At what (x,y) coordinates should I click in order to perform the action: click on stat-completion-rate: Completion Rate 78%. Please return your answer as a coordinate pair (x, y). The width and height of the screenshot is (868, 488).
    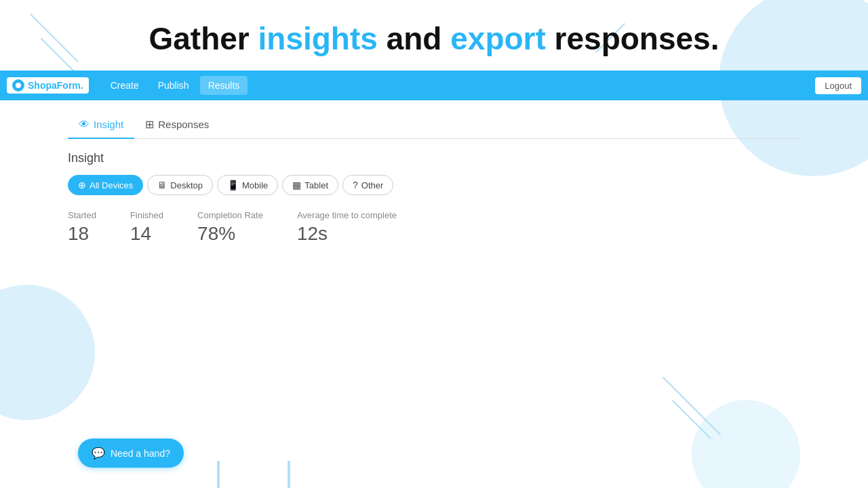
    Looking at the image, I should click on (231, 228).